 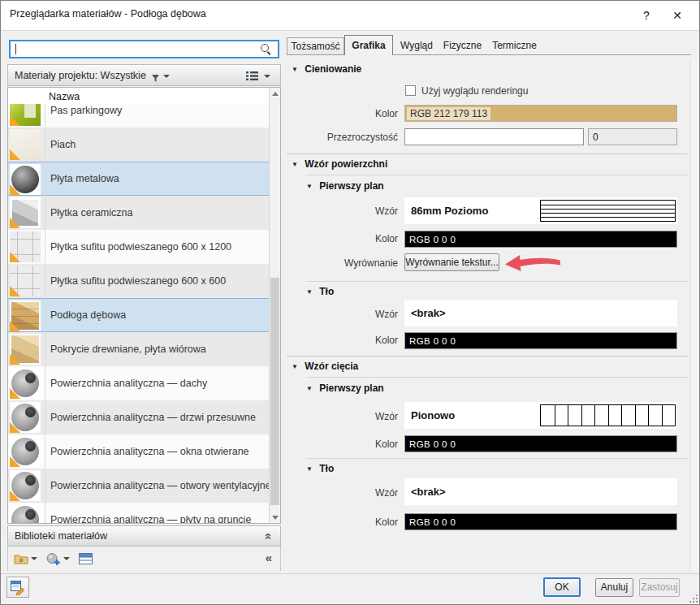 I want to click on cut-bg-pattern-field: <brak>, so click(x=541, y=492).